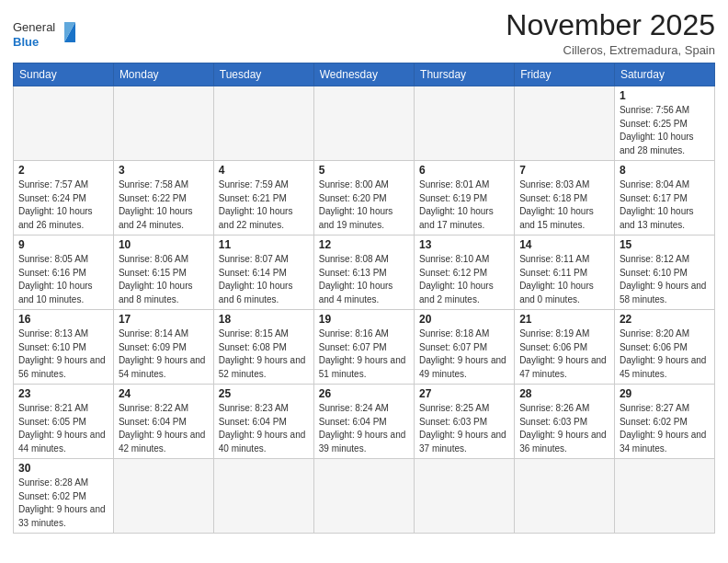 This screenshot has height=563, width=728. What do you see at coordinates (364, 33) in the screenshot?
I see `header: General Blue November 2025 Cilleros, Ext…` at bounding box center [364, 33].